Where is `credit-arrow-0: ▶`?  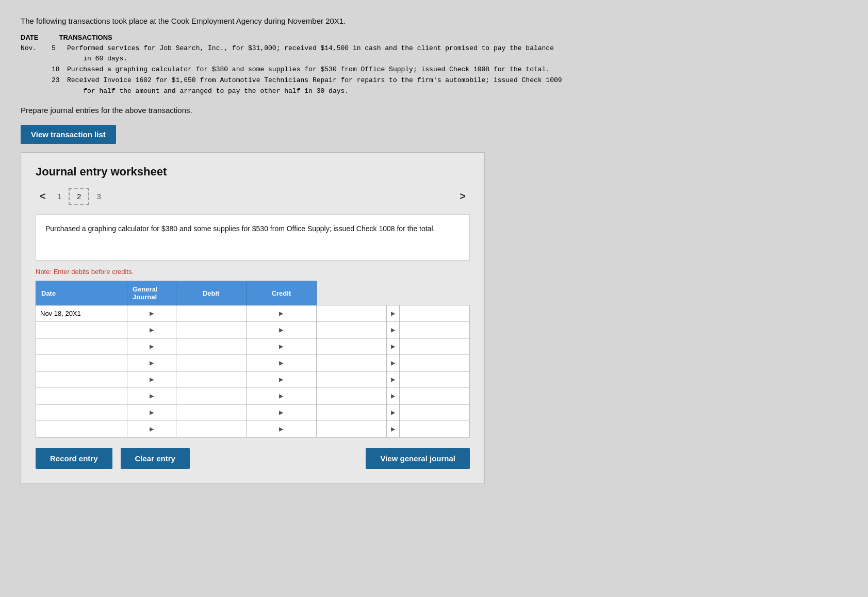 credit-arrow-0: ▶ is located at coordinates (393, 314).